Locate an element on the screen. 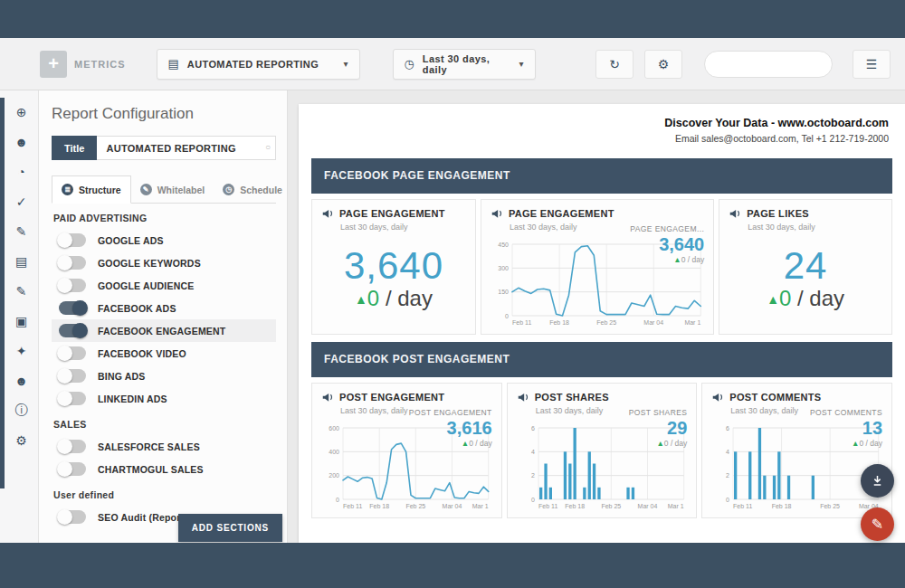 The height and width of the screenshot is (588, 905). chart-legend: POST ENGAGEMENT is located at coordinates (451, 413).